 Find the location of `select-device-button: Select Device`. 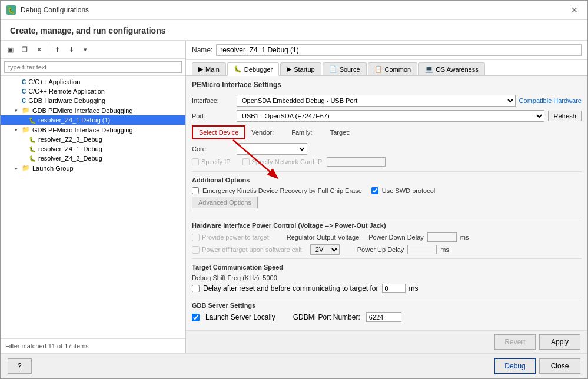

select-device-button: Select Device is located at coordinates (219, 132).